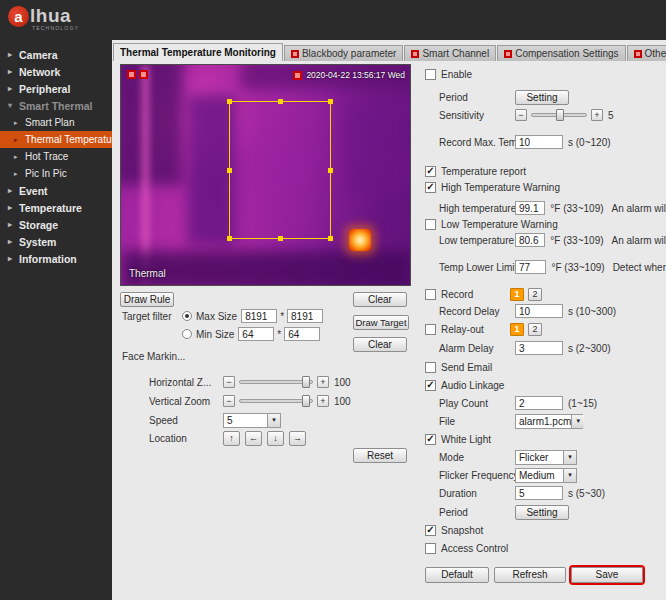  Describe the element at coordinates (256, 334) in the screenshot. I see `min-width-input: 64` at that location.